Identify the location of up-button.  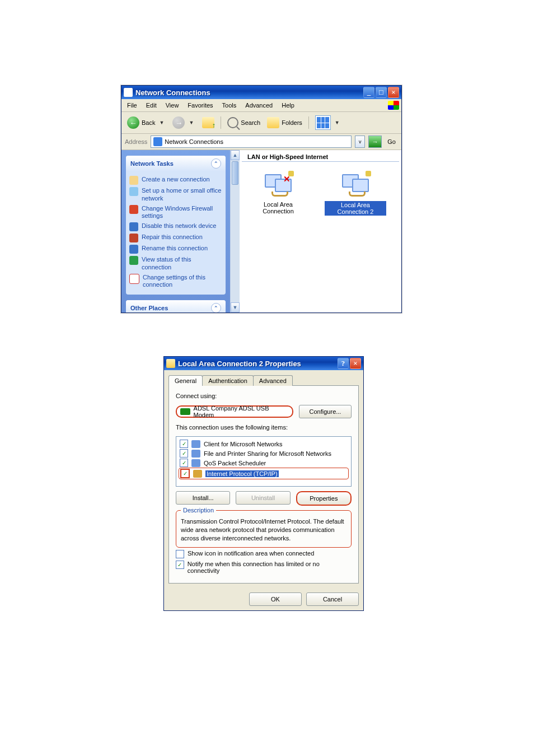
(208, 123).